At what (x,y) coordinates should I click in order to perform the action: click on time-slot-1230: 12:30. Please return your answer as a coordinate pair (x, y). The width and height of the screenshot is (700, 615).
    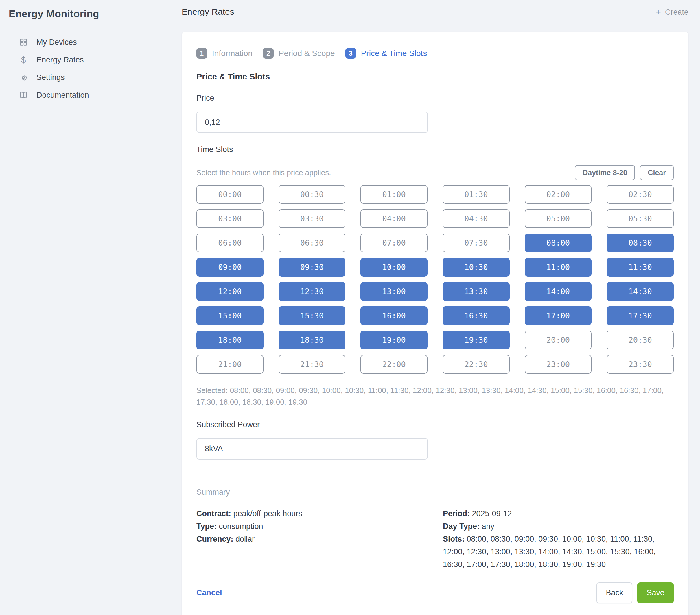
    Looking at the image, I should click on (312, 292).